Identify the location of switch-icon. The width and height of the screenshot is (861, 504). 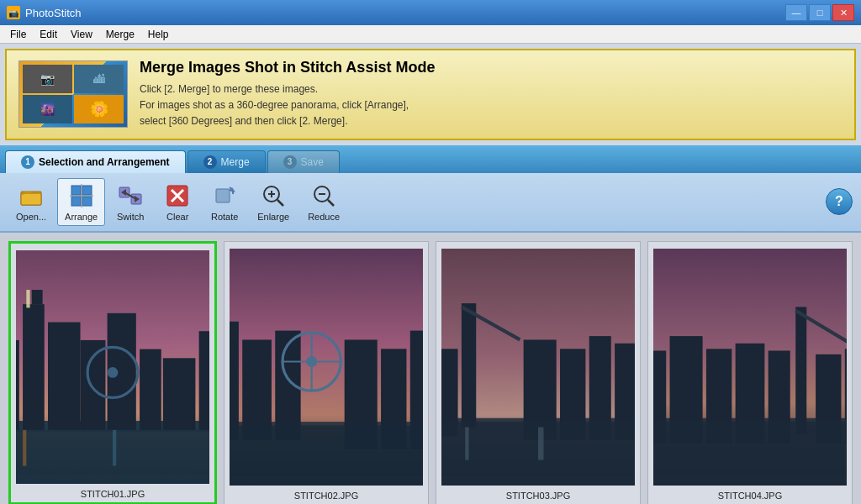
(130, 196).